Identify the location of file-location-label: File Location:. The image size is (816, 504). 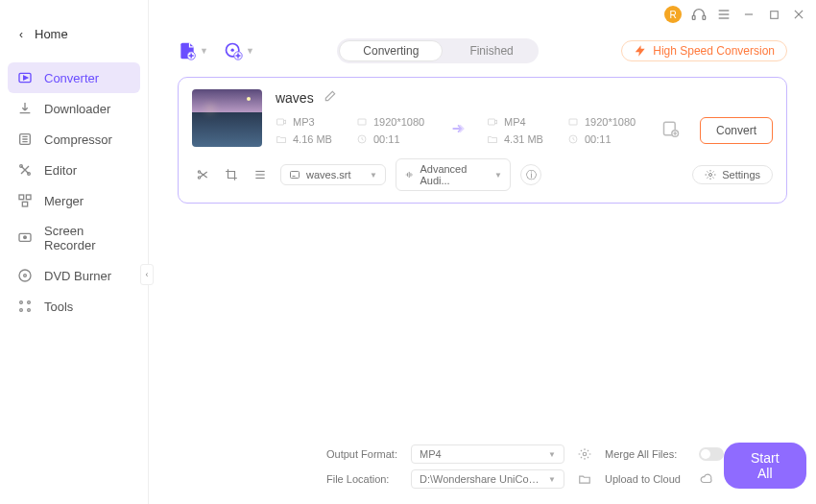
(365, 479).